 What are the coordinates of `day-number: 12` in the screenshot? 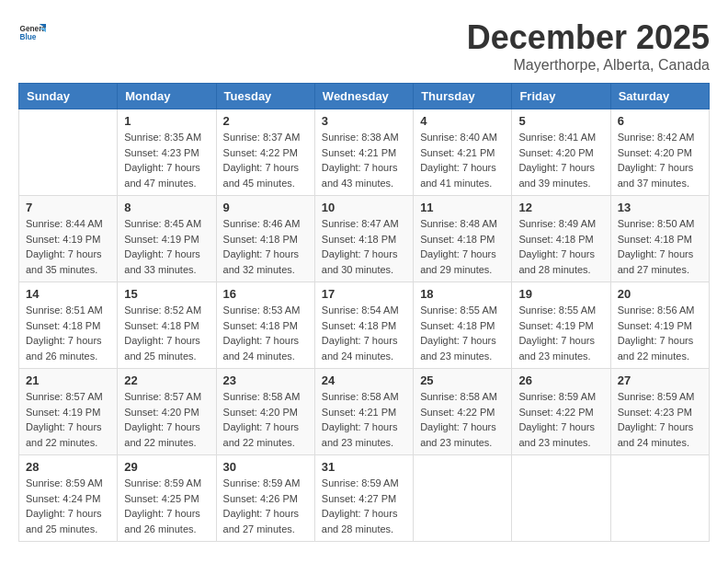 It's located at (561, 208).